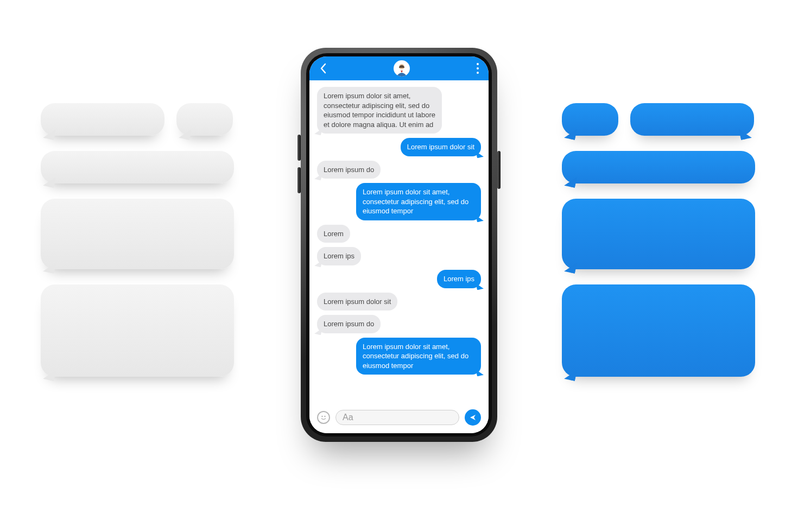 The image size is (798, 532). What do you see at coordinates (473, 417) in the screenshot?
I see `send-button` at bounding box center [473, 417].